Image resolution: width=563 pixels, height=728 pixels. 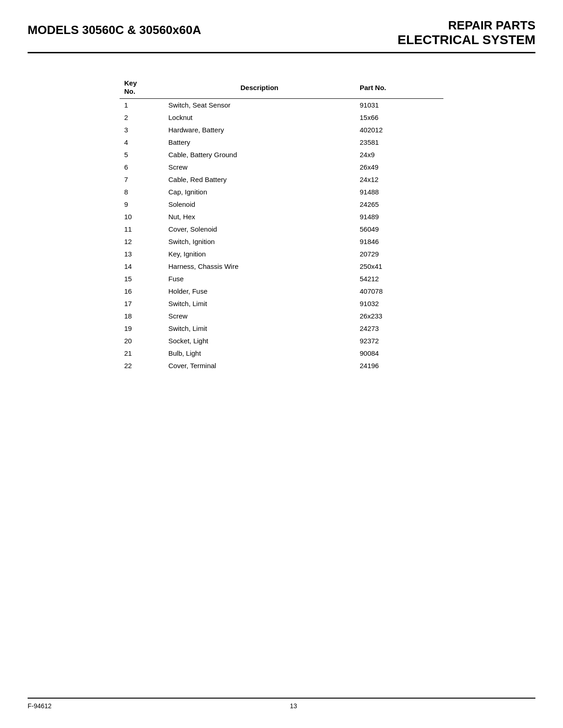 What do you see at coordinates (142, 279) in the screenshot?
I see `key-cell: 15` at bounding box center [142, 279].